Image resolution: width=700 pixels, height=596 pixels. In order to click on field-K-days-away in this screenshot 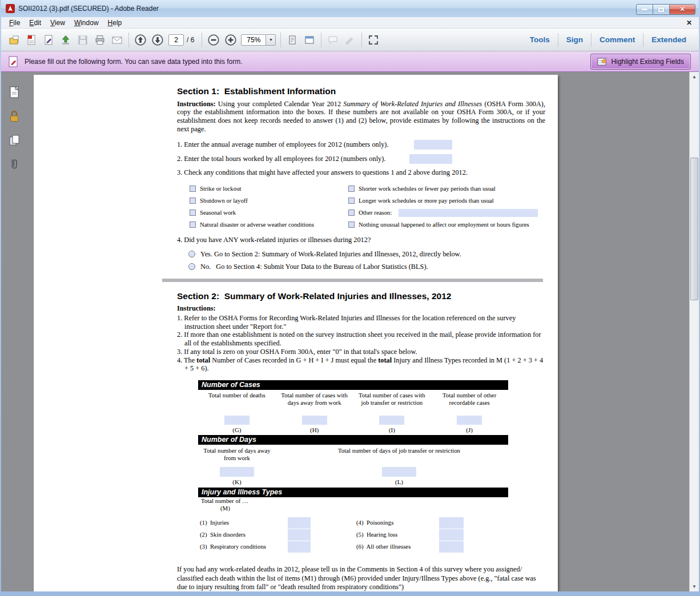, I will do `click(237, 472)`.